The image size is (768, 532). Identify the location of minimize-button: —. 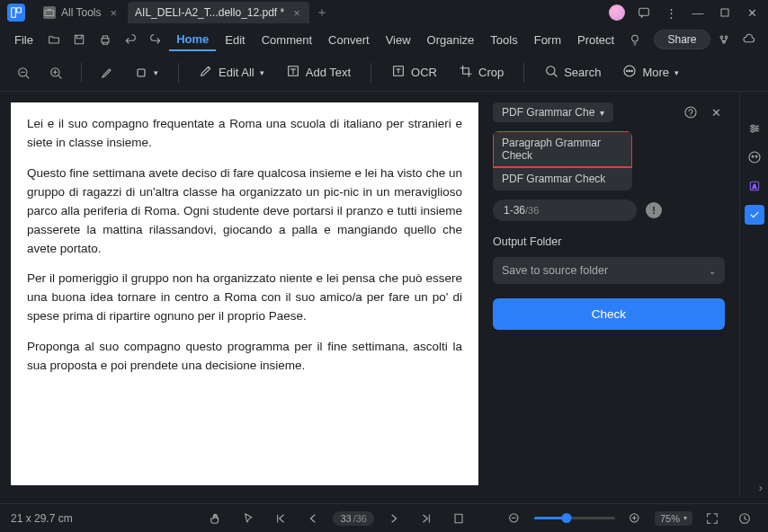
(698, 13).